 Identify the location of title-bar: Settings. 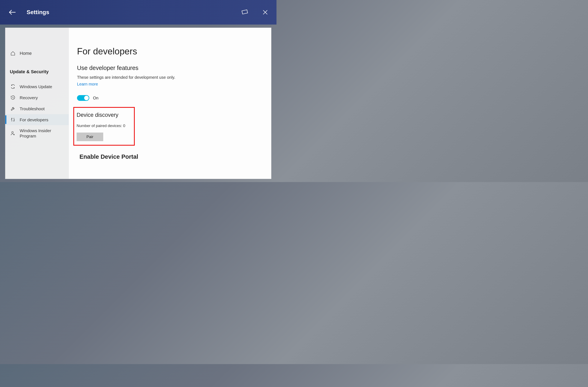
(138, 12).